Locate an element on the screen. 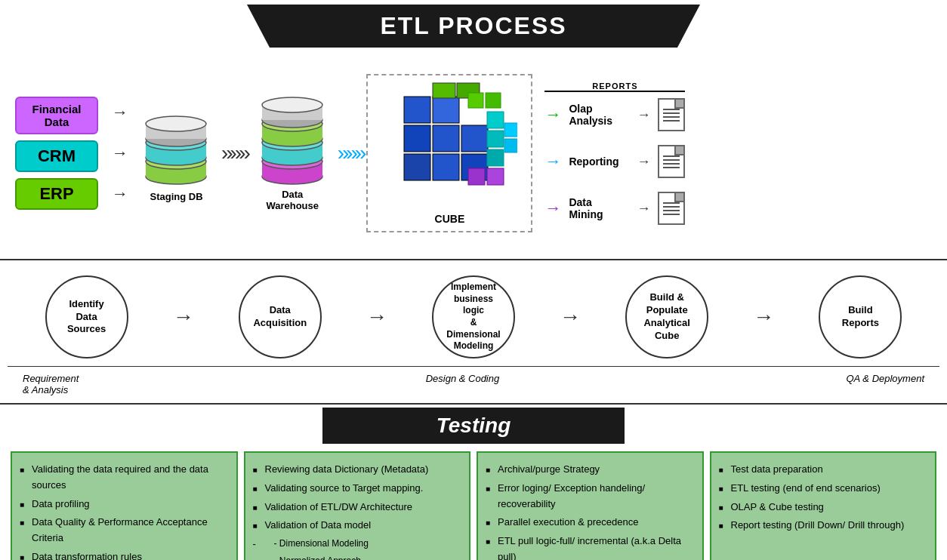 Image resolution: width=947 pixels, height=560 pixels. test-item: Data Quality & Performance Acceptance Cr… is located at coordinates (124, 531).